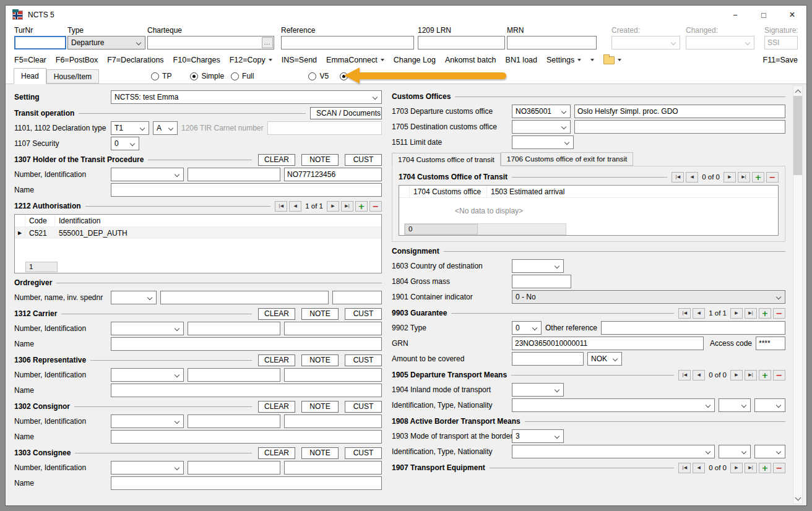 This screenshot has width=812, height=511. What do you see at coordinates (771, 343) in the screenshot?
I see `access-code-input` at bounding box center [771, 343].